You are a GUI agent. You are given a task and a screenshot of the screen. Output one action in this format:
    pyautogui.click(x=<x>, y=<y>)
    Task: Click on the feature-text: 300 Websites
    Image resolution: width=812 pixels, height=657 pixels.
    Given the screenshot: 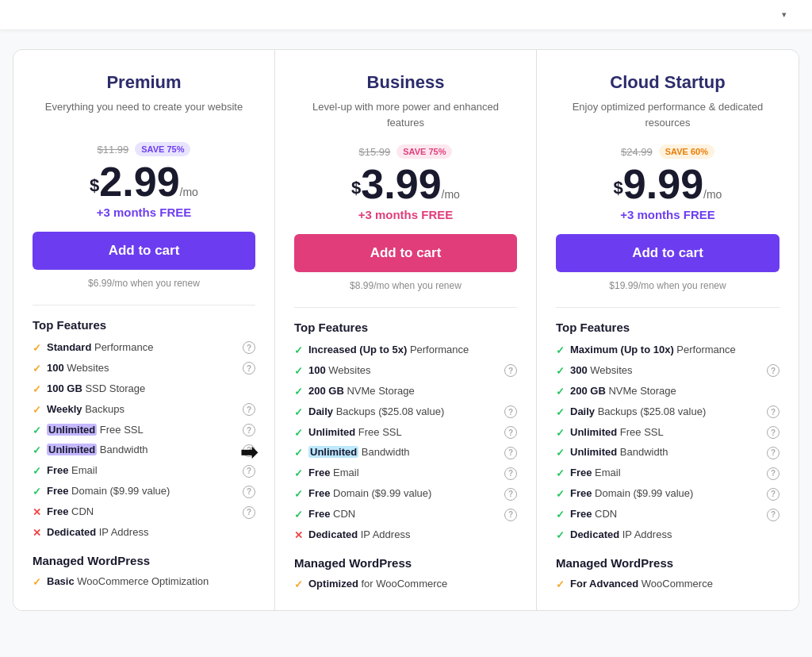 What is the action you would take?
    pyautogui.click(x=601, y=371)
    